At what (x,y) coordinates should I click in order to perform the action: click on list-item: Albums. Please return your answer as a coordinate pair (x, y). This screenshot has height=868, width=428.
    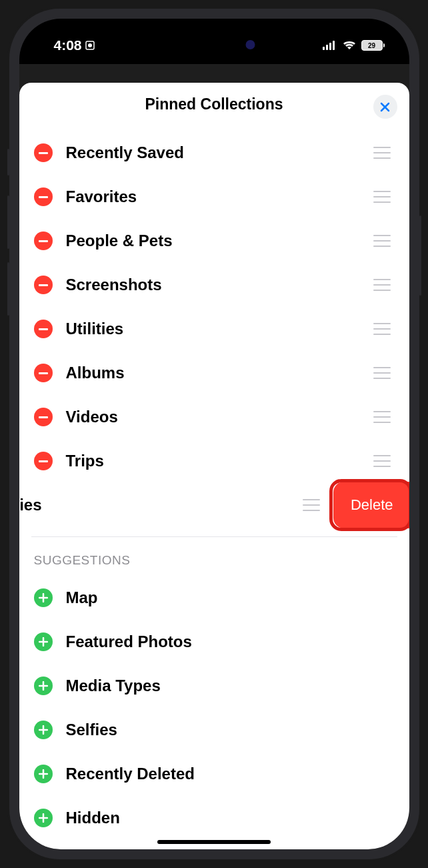
    Looking at the image, I should click on (215, 373).